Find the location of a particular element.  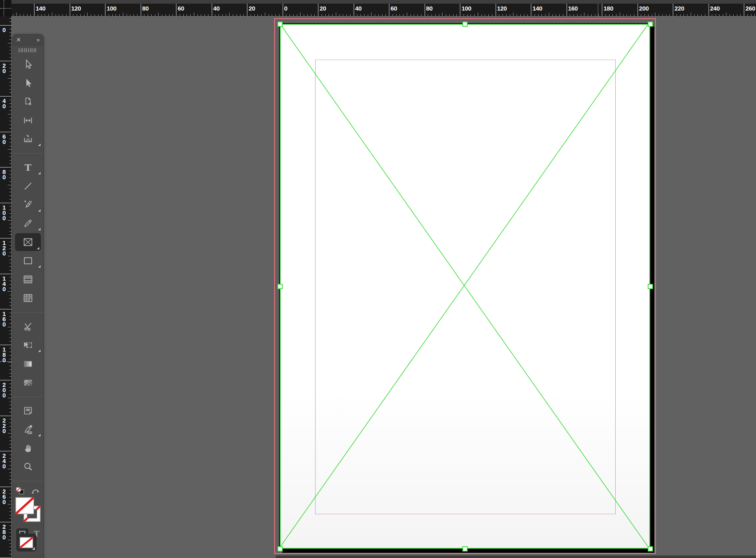

expand-panel-button: » is located at coordinates (38, 40).